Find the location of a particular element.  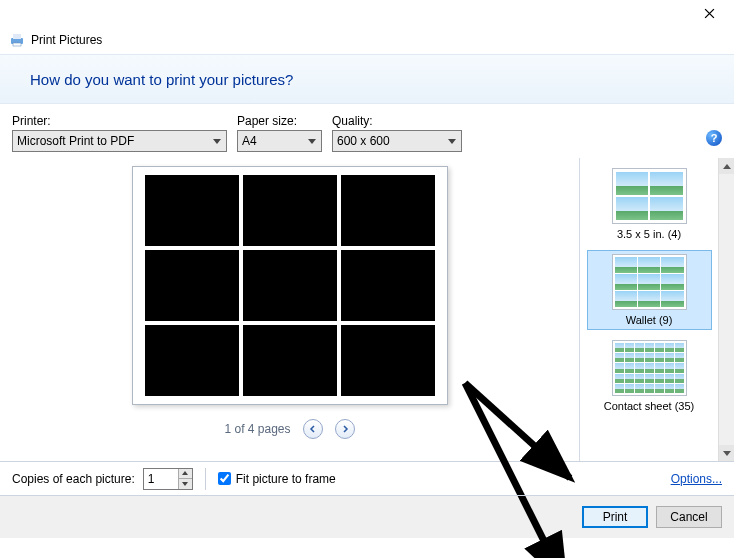

paper-select: A4 is located at coordinates (280, 141).